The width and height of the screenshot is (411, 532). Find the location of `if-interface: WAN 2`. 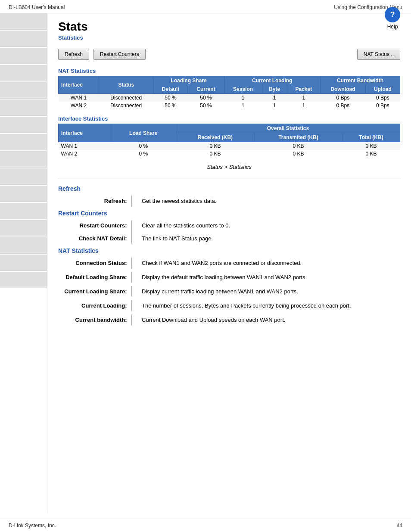

if-interface: WAN 2 is located at coordinates (85, 154).